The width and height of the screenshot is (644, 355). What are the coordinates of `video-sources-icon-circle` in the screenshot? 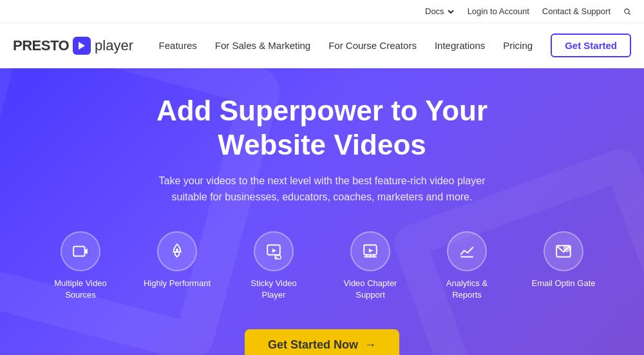 It's located at (80, 251).